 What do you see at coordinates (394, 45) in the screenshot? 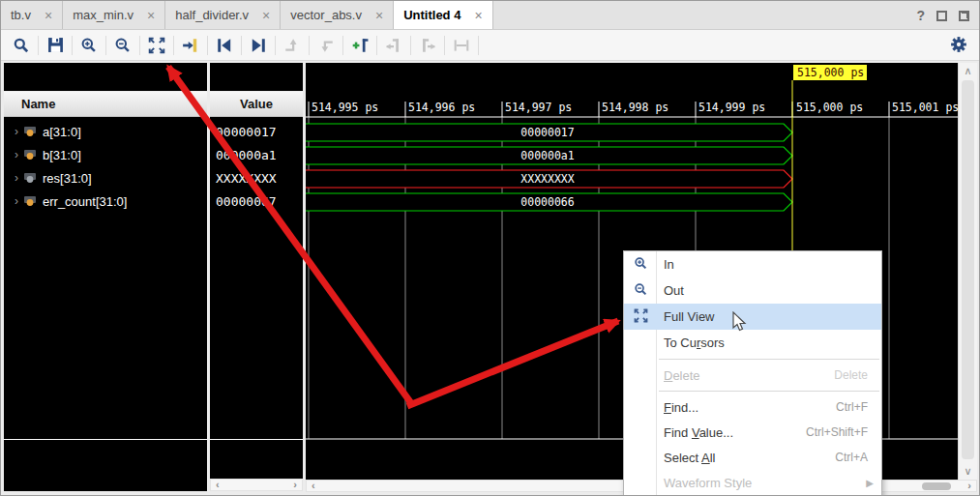
I see `previous-marker-icon` at bounding box center [394, 45].